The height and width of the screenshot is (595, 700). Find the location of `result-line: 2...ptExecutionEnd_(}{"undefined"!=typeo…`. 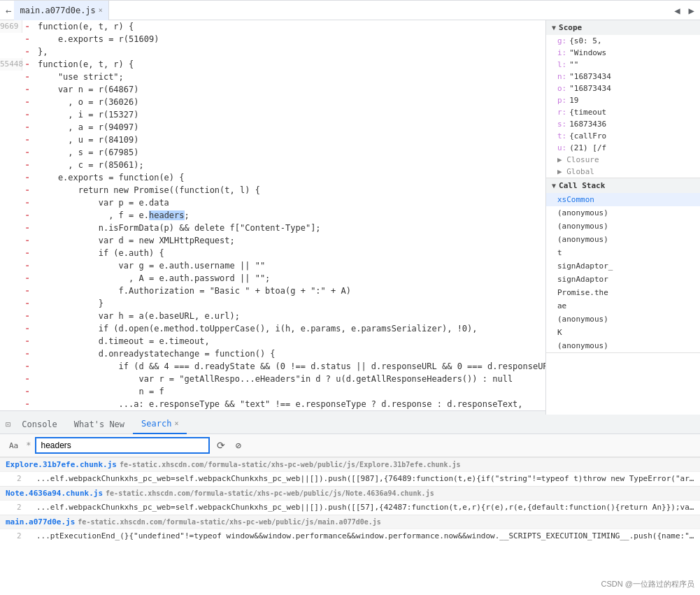

result-line: 2...ptExecutionEnd_(}{"undefined"!=typeo… is located at coordinates (350, 536).